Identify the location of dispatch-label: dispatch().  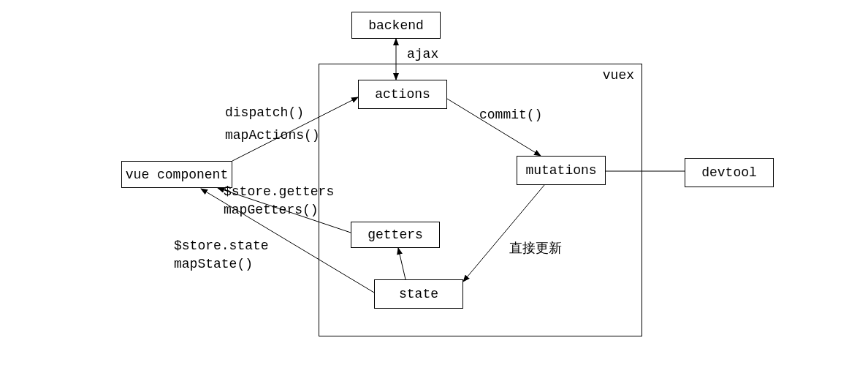
(264, 113).